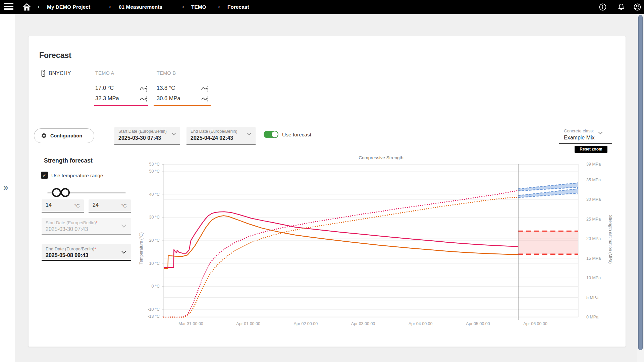 This screenshot has height=362, width=644. Describe the element at coordinates (6, 187) in the screenshot. I see `expand-sidebar-icon: »` at that location.